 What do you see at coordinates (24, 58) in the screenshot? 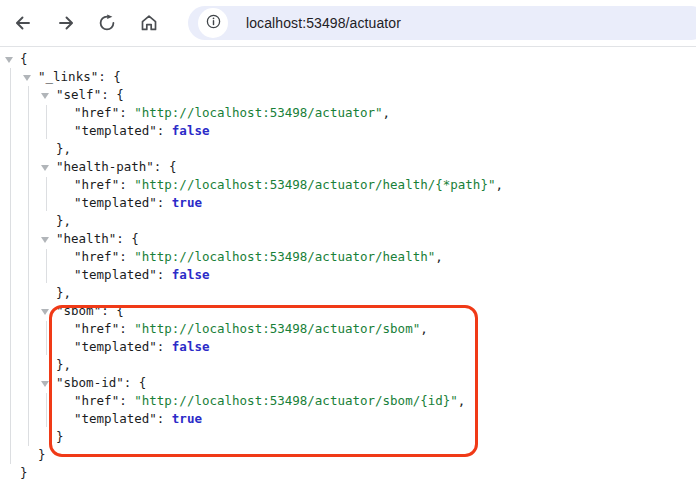
I see `json-token-plain: {` at bounding box center [24, 58].